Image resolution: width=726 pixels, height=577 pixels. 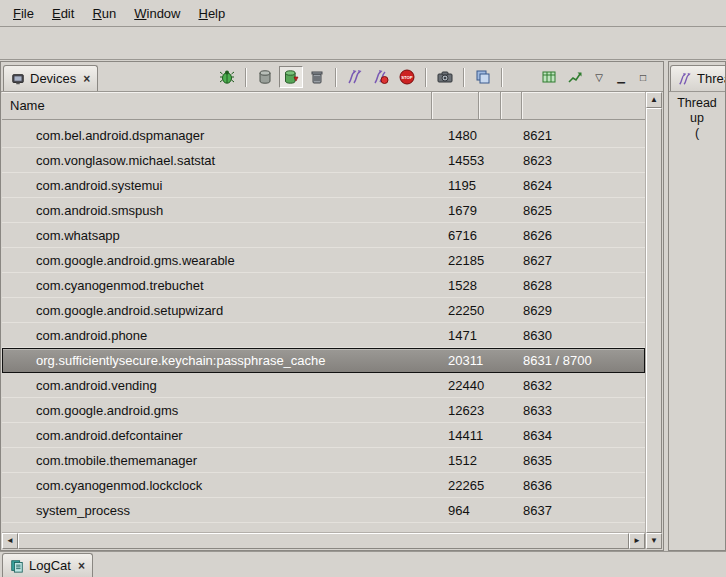 I want to click on table-row: com.android.vending 22440 8632, so click(x=324, y=386).